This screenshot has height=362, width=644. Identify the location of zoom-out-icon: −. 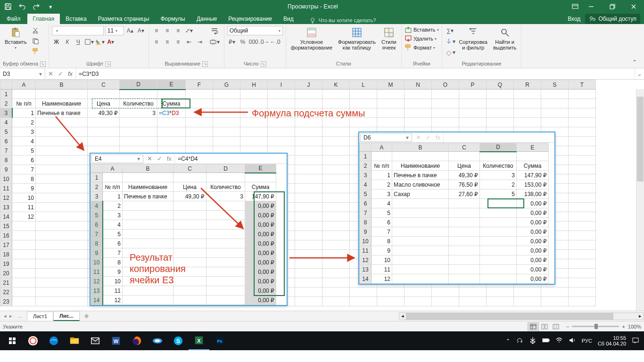
(568, 327).